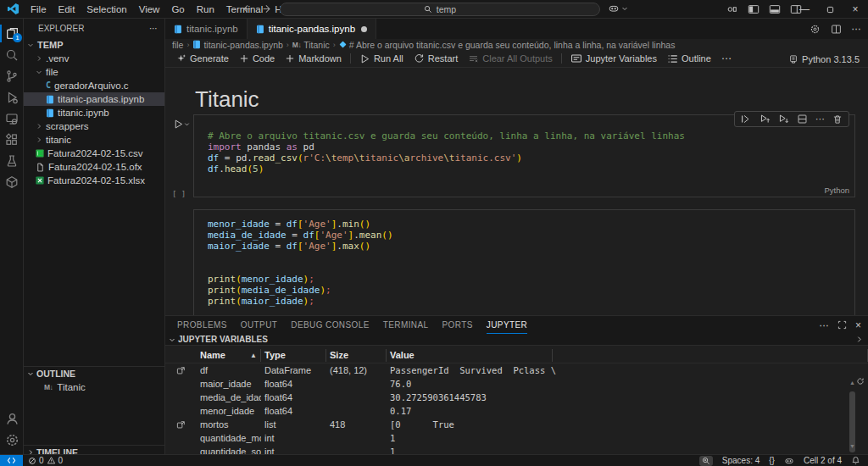 Image resolution: width=868 pixels, height=466 pixels. Describe the element at coordinates (330, 325) in the screenshot. I see `panel-tab-debug-console: DEBUG CONSOLE` at that location.